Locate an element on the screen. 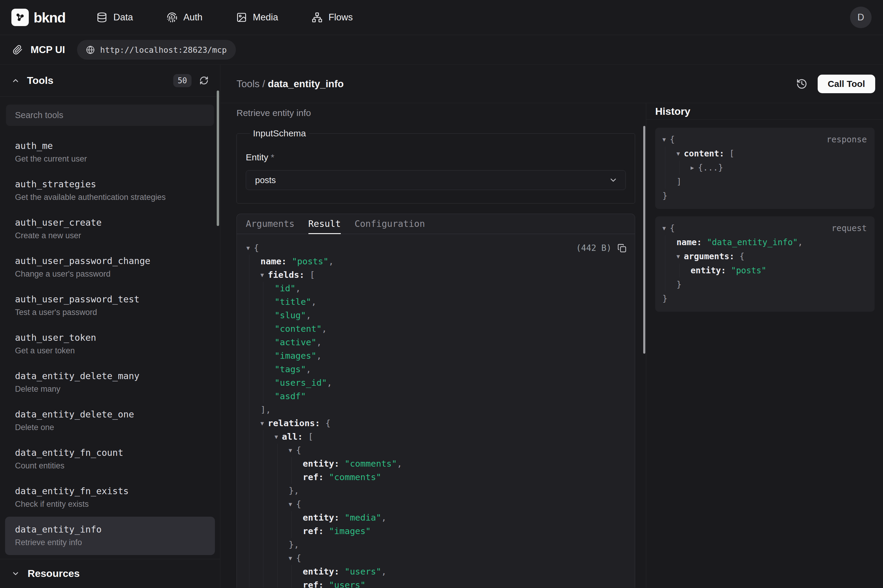  search-tools-input is located at coordinates (110, 116).